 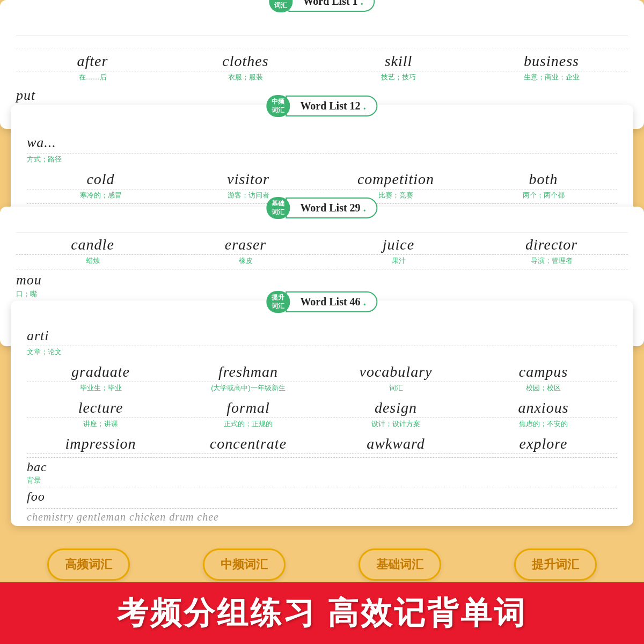 What do you see at coordinates (101, 424) in the screenshot?
I see `card4-cn-lecture: 讲座；讲课` at bounding box center [101, 424].